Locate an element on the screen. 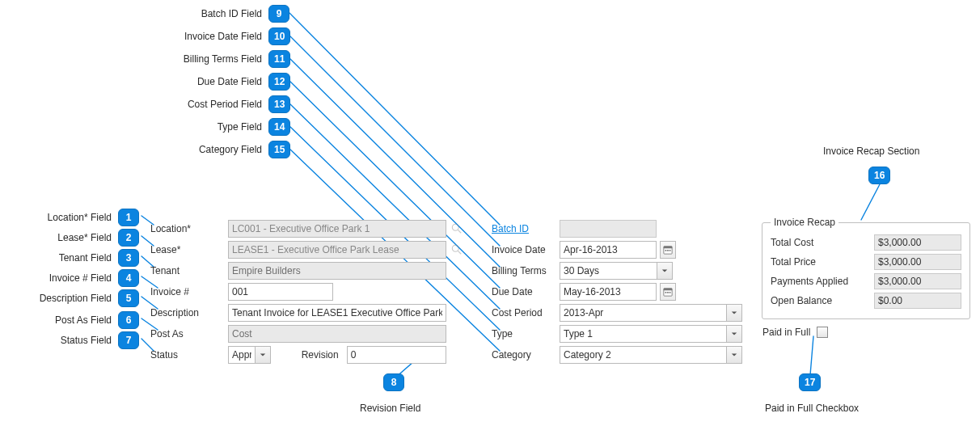  recap-row: Total Cost $3,000.00 is located at coordinates (866, 243).